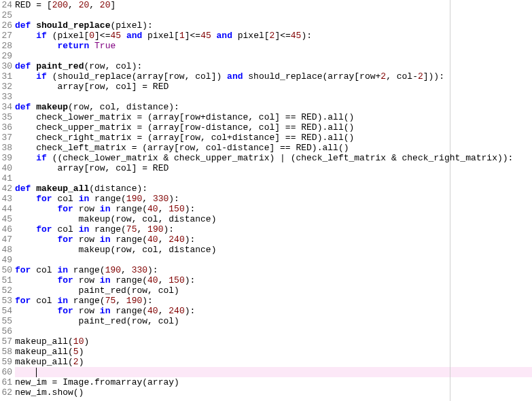  Describe the element at coordinates (116, 219) in the screenshot. I see `token-op: makeup(row, col, distance)` at that location.